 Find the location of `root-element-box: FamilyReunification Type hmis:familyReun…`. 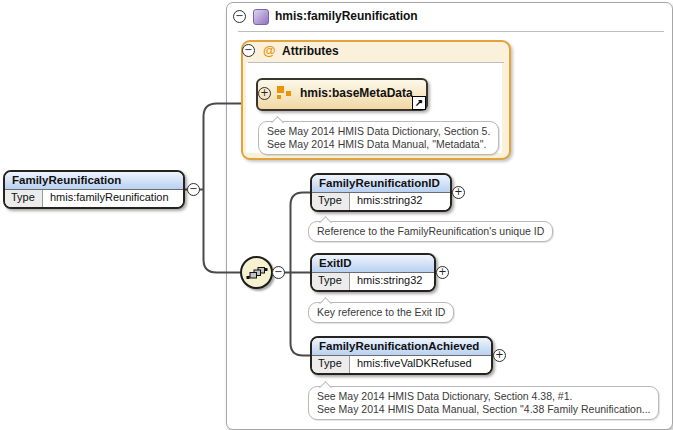

root-element-box: FamilyReunification Type hmis:familyReun… is located at coordinates (94, 190).